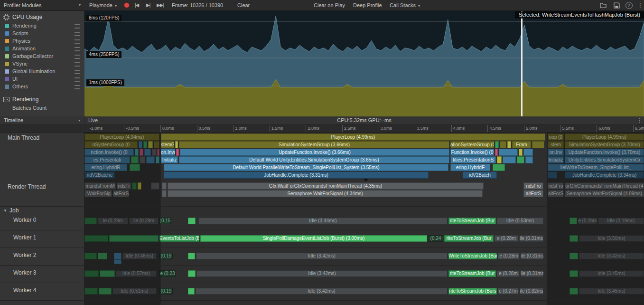 Image resolution: width=644 pixels, height=305 pixels. What do you see at coordinates (42, 17) in the screenshot?
I see `module-header-cpu: CPU Usage` at bounding box center [42, 17].